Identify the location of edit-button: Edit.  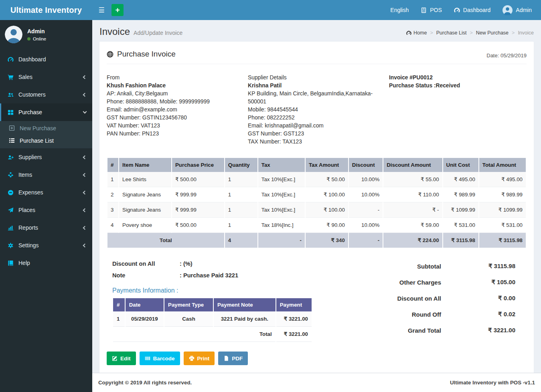
(121, 358).